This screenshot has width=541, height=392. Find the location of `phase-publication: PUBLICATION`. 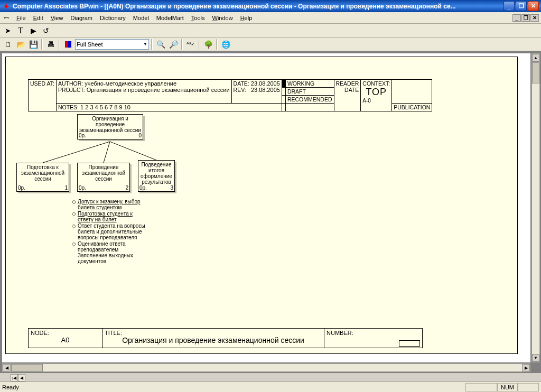

phase-publication: PUBLICATION is located at coordinates (412, 108).